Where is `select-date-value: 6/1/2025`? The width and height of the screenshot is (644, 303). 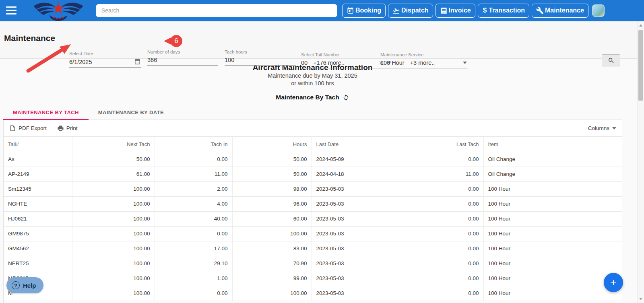 select-date-value: 6/1/2025 is located at coordinates (80, 62).